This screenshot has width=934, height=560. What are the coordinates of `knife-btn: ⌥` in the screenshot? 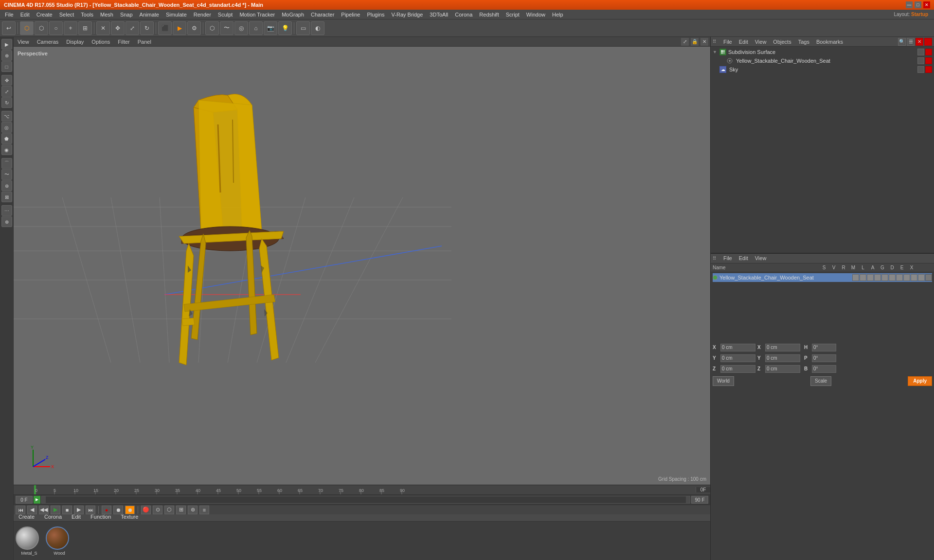 It's located at (7, 116).